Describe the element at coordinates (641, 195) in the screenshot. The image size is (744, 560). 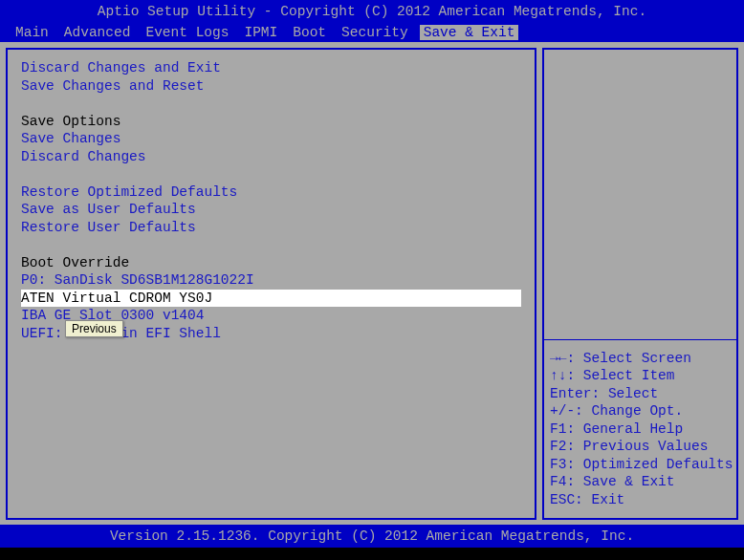
I see `help-description` at that location.